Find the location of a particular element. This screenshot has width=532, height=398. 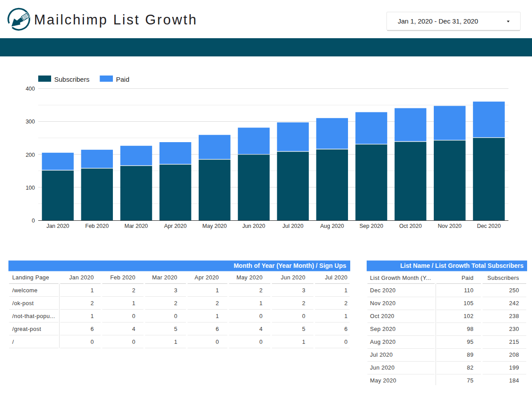

svg-text: 242 is located at coordinates (514, 303).